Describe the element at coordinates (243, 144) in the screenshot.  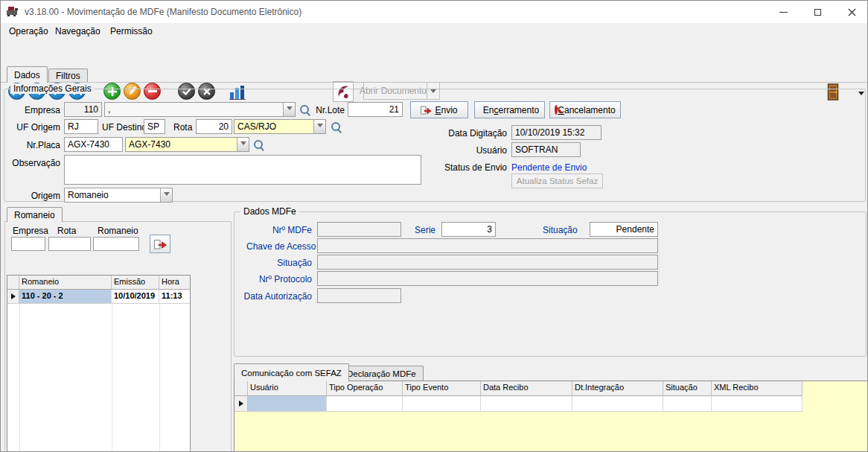
I see `placa-combo-arrow` at that location.